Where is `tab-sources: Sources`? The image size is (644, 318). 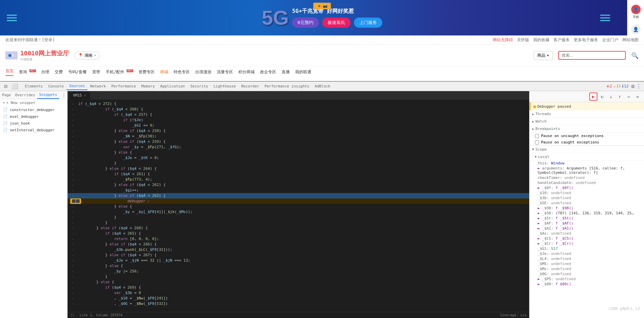 tab-sources: Sources is located at coordinates (77, 86).